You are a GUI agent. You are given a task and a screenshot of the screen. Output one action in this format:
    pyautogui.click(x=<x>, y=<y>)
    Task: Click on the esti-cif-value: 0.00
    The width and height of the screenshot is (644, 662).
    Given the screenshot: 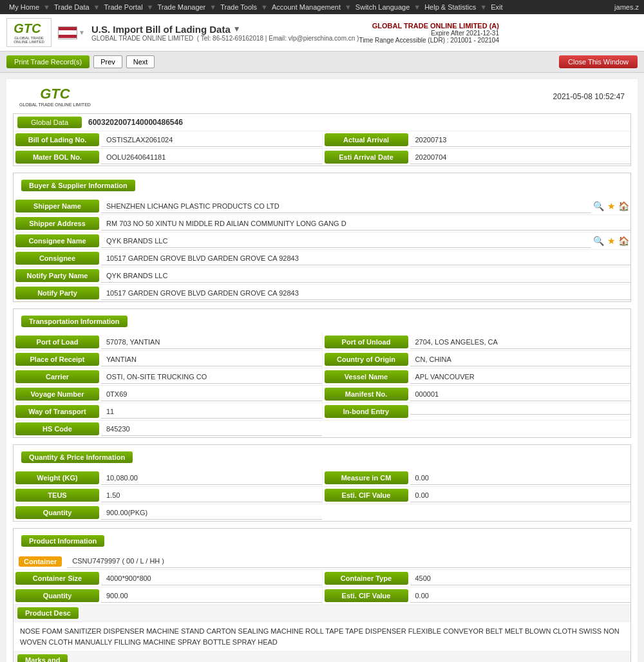 What is the action you would take?
    pyautogui.click(x=520, y=496)
    